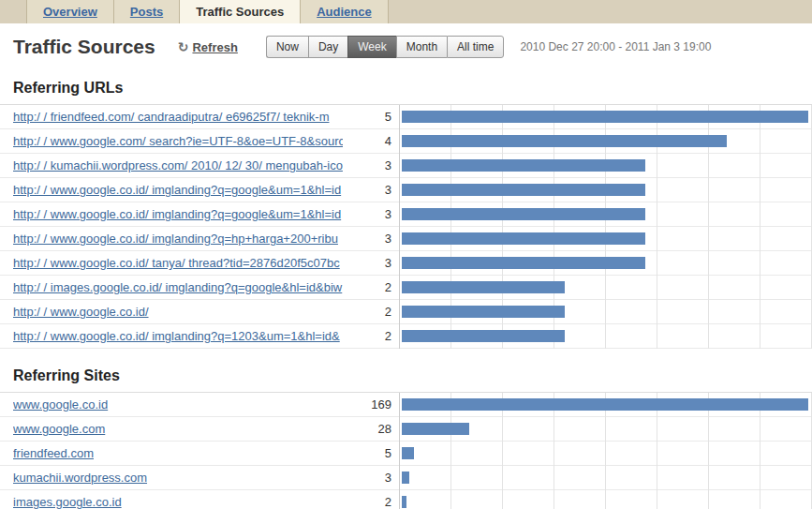 The width and height of the screenshot is (812, 509). Describe the element at coordinates (406, 288) in the screenshot. I see `table-row: http:/ / images.google.co.id/ imglanding…` at that location.